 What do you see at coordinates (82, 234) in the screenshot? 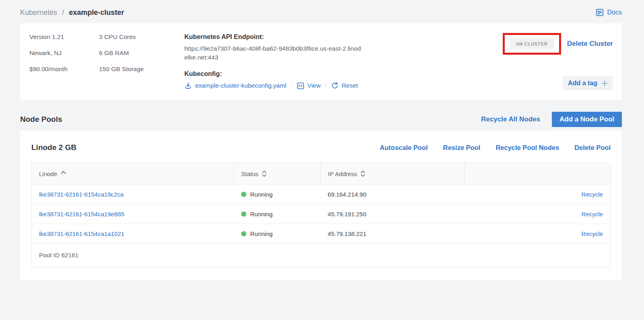
I see `node-link: lke38731-62161-6154ca1a1021` at bounding box center [82, 234].